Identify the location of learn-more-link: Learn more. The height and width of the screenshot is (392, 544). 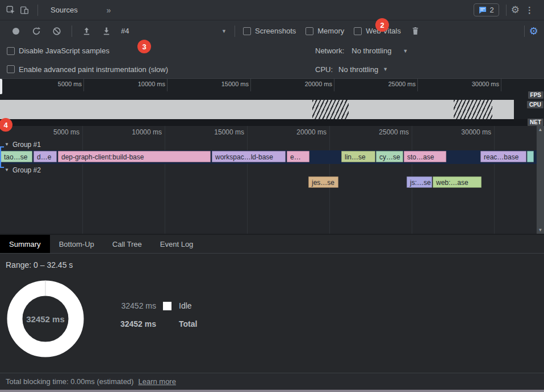
(157, 381).